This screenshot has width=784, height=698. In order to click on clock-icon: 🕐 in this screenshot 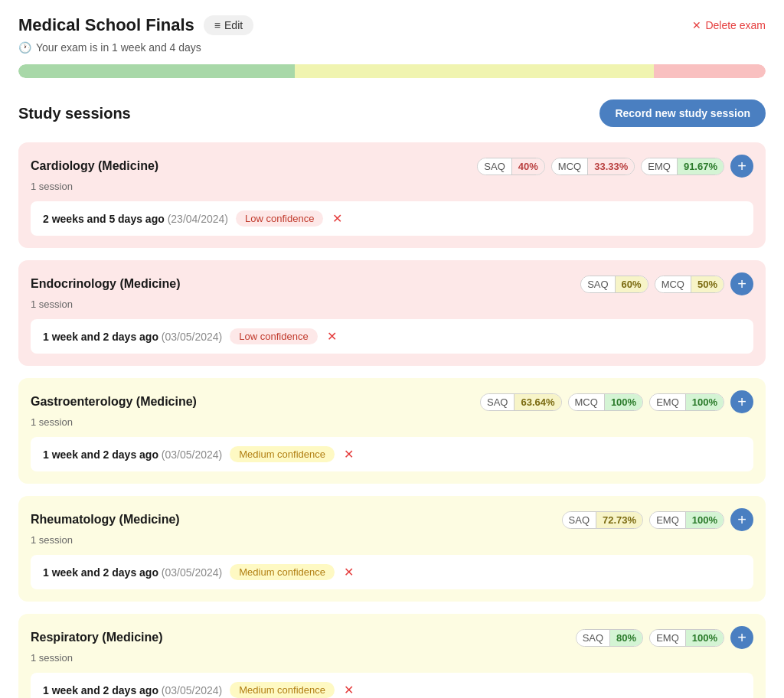, I will do `click(24, 47)`.